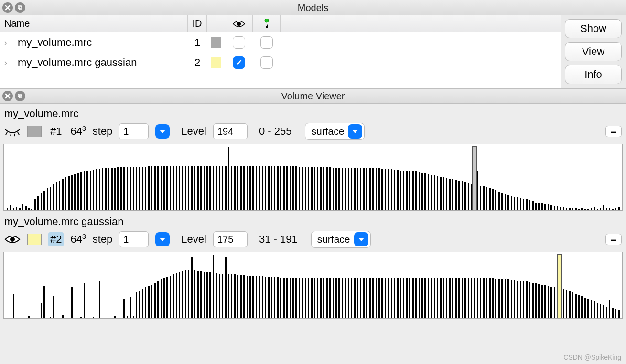  Describe the element at coordinates (281, 43) in the screenshot. I see `table-row: › my_volume.mrc 1` at that location.